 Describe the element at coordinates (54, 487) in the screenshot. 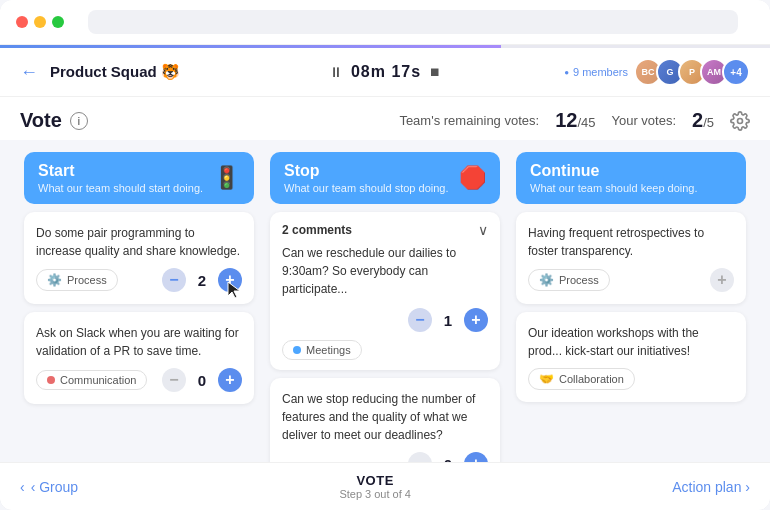

I see `back-nav-label: ‹ Group` at that location.